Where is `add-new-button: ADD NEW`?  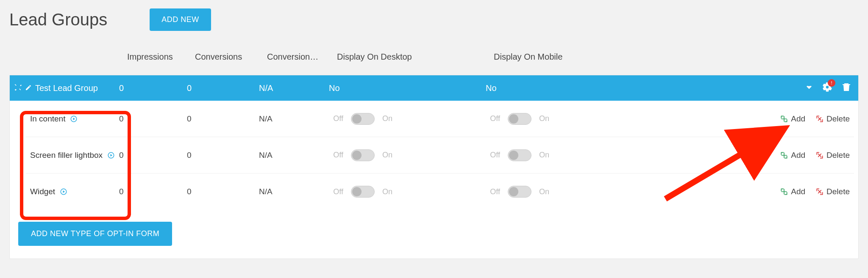 add-new-button: ADD NEW is located at coordinates (181, 19).